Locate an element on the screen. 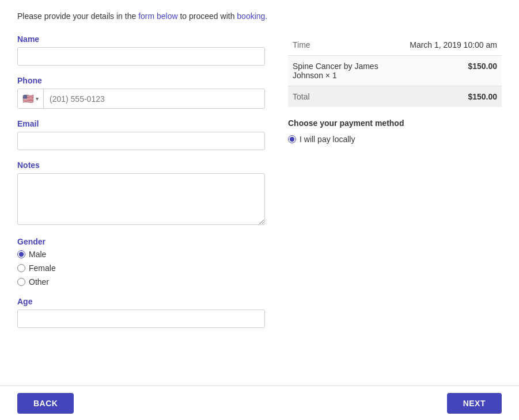 The image size is (519, 420). chevron-down-icon: ▾ is located at coordinates (37, 99).